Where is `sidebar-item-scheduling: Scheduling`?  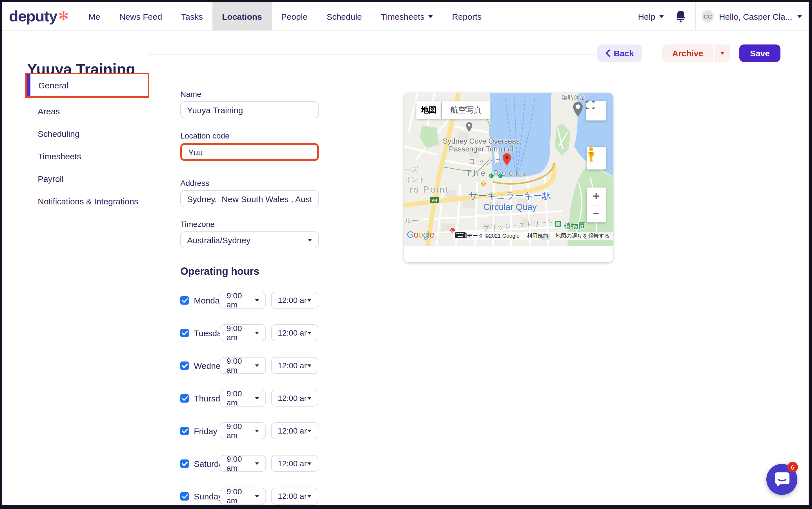
sidebar-item-scheduling: Scheduling is located at coordinates (87, 133).